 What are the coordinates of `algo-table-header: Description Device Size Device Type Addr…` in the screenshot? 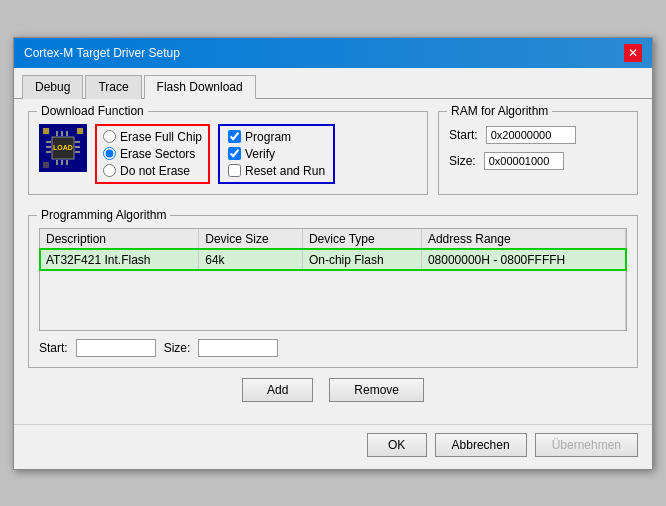 It's located at (333, 240).